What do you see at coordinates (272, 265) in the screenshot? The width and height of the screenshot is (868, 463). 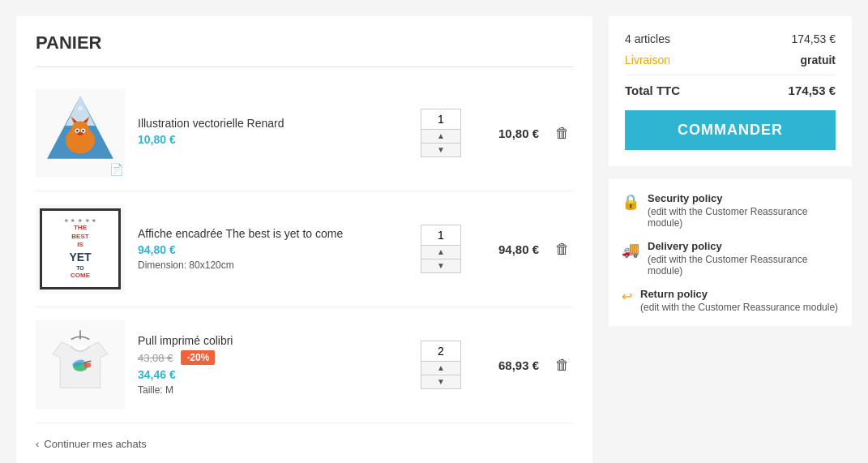 I see `item-2-dimension: Dimension: 80x120cm` at bounding box center [272, 265].